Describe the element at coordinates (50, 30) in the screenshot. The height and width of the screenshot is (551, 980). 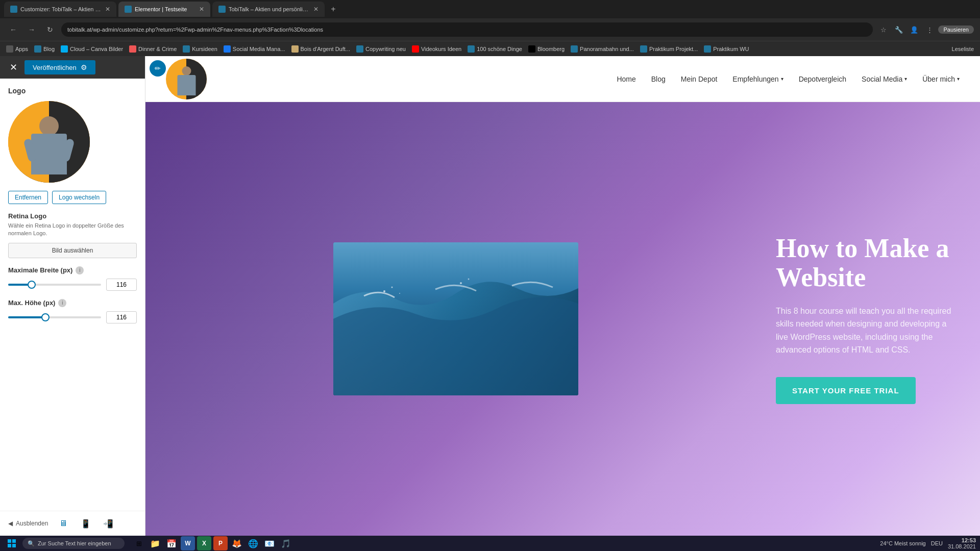
I see `reload-button: ↻` at that location.